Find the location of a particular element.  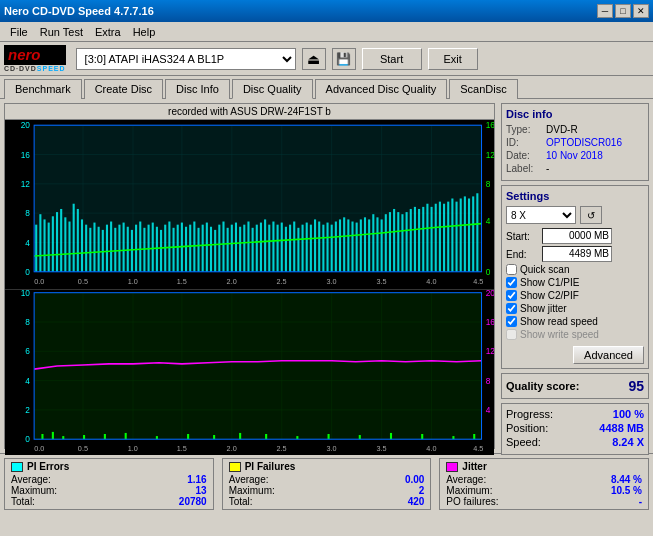

speed-select: 8 X is located at coordinates (541, 215).